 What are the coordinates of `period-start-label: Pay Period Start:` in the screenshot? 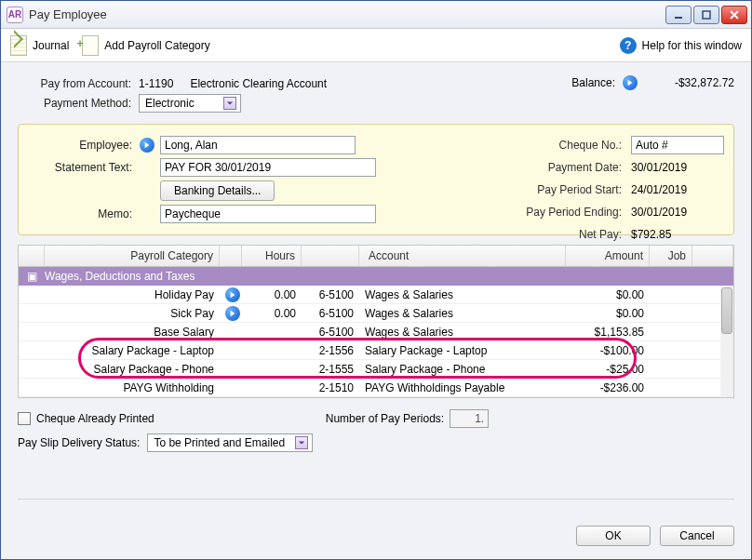 It's located at (579, 190).